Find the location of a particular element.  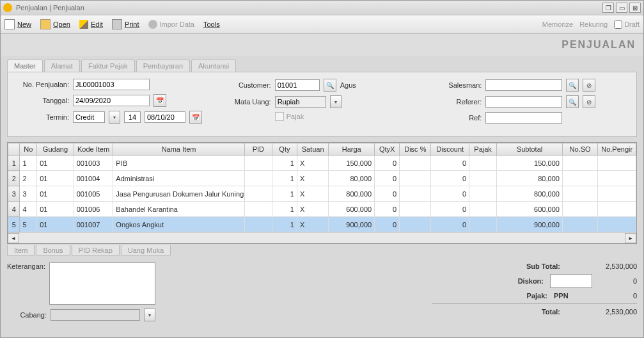

table-row: 3301001005Jasa Pengurusan Dokumen Jalur … is located at coordinates (322, 194).